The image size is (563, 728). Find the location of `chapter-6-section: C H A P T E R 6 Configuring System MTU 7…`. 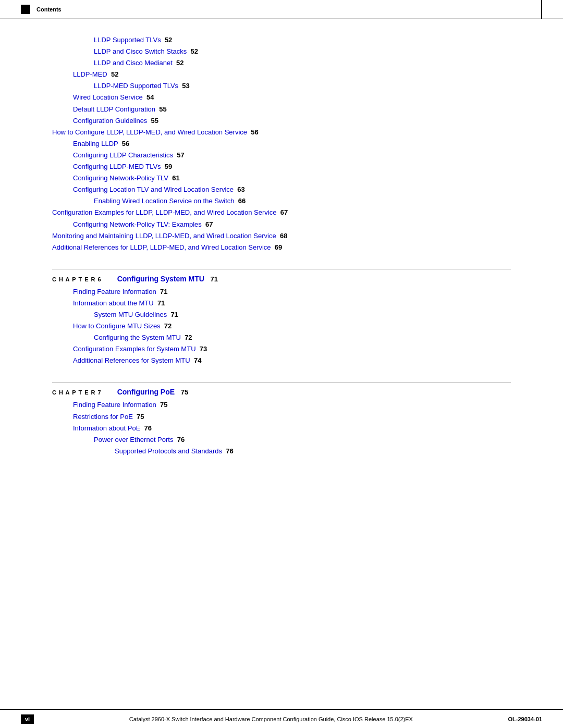

chapter-6-section: C H A P T E R 6 Configuring System MTU 7… is located at coordinates (282, 318).